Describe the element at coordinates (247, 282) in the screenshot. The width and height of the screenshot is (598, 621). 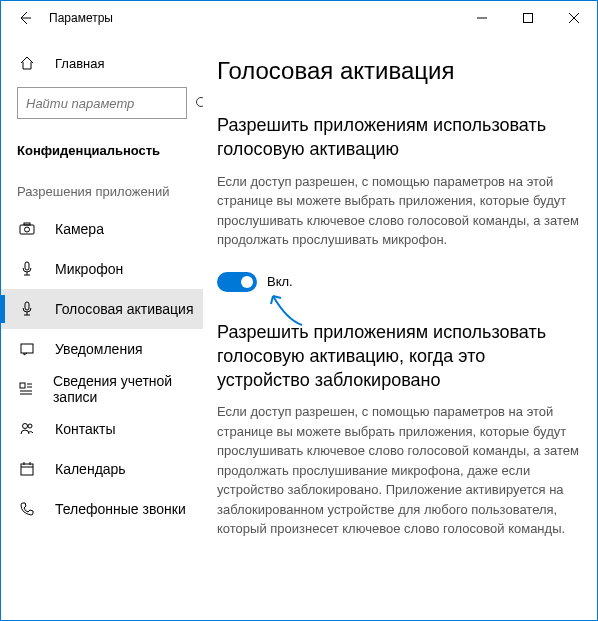
I see `toggle-knob` at that location.